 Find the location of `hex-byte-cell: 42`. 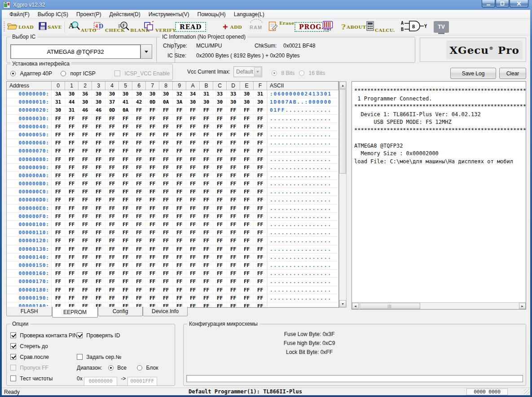

hex-byte-cell: 42 is located at coordinates (139, 102).